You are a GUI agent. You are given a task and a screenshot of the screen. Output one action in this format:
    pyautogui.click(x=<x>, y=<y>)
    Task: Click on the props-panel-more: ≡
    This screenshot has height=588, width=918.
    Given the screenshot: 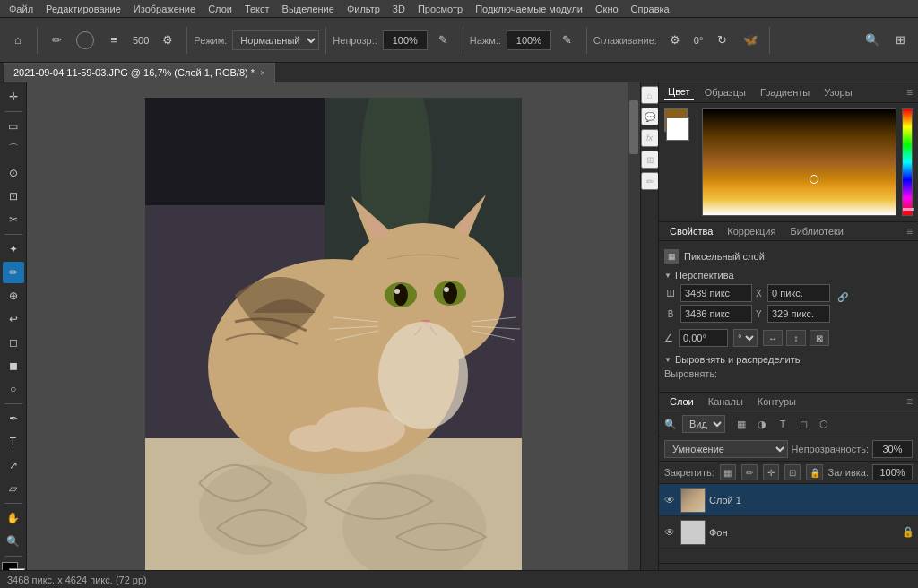 What is the action you would take?
    pyautogui.click(x=909, y=231)
    